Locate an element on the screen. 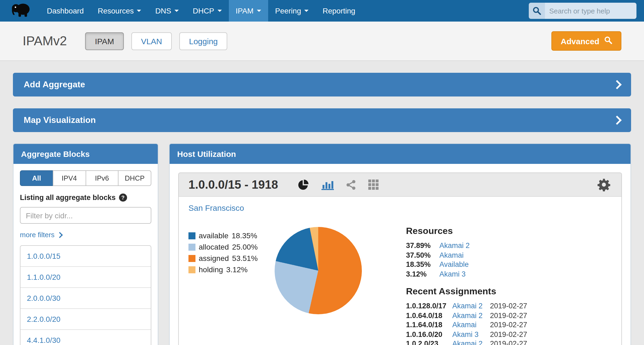 Image resolution: width=644 pixels, height=345 pixels. block-type-filter-group: All IPV4 IPv6 DHCP is located at coordinates (86, 178).